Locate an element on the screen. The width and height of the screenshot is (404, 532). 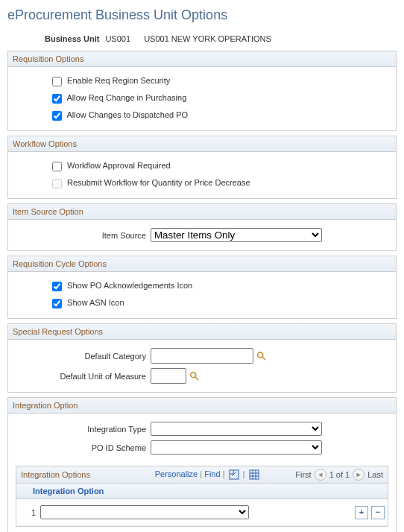
section-item-source: Item Source Option Item Source Master It… is located at coordinates (202, 227).